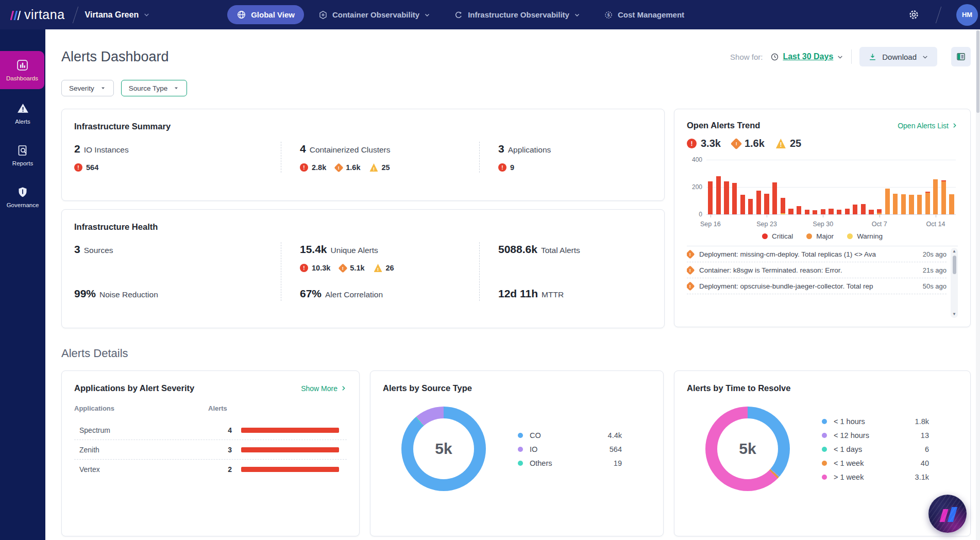 The image size is (980, 540). What do you see at coordinates (23, 197) in the screenshot?
I see `sidebar-item: Governance` at bounding box center [23, 197].